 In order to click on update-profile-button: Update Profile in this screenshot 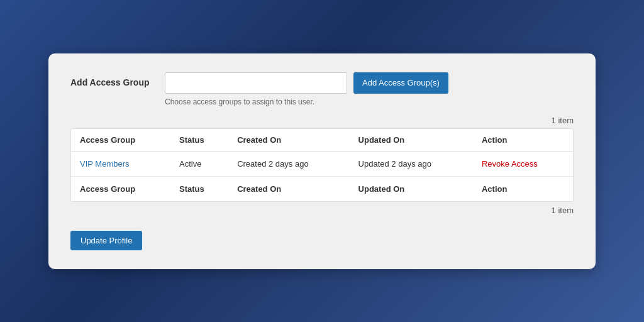, I will do `click(106, 240)`.